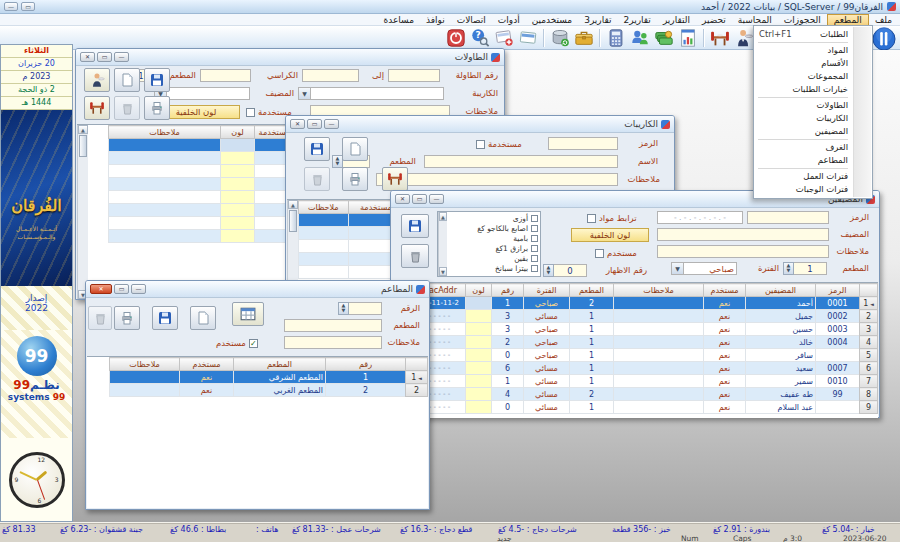  I want to click on report-chart-icon, so click(688, 38).